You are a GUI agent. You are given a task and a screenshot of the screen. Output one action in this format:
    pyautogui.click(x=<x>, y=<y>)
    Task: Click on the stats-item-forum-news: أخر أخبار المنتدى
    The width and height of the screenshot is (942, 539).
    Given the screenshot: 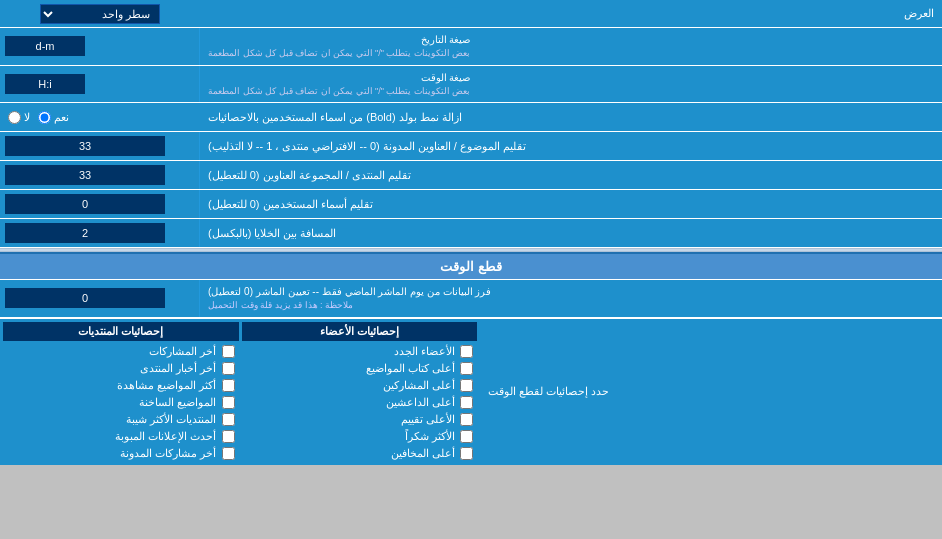 What is the action you would take?
    pyautogui.click(x=121, y=368)
    